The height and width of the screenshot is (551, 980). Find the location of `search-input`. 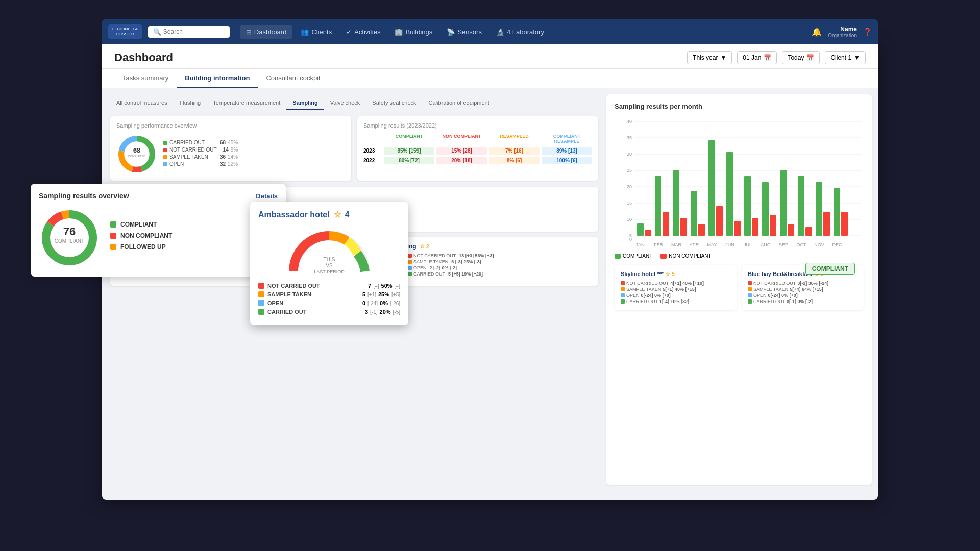

search-input is located at coordinates (197, 32).